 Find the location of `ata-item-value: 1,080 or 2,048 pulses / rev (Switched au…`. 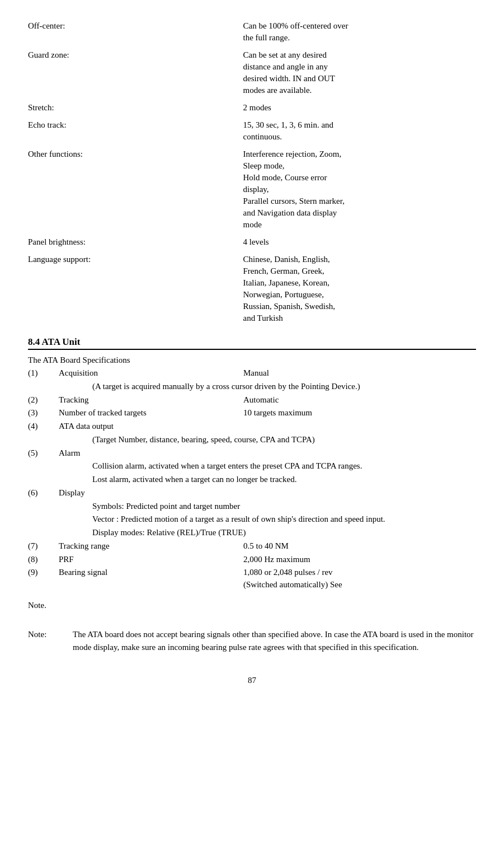

ata-item-value: 1,080 or 2,048 pulses / rev (Switched au… is located at coordinates (360, 579).